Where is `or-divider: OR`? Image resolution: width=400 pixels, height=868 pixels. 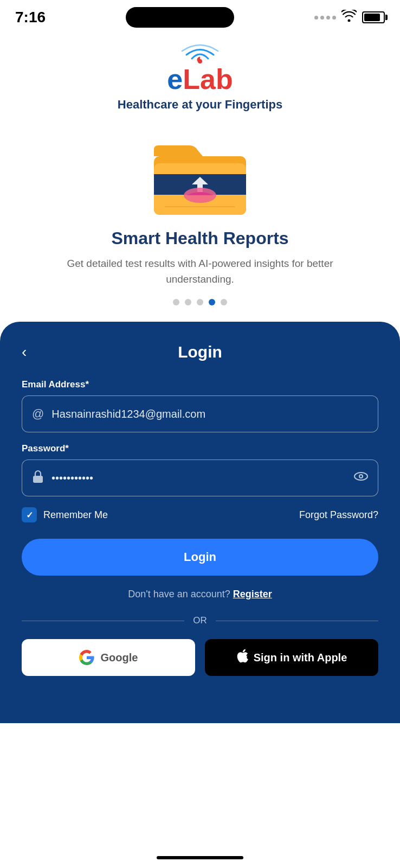 or-divider: OR is located at coordinates (200, 621).